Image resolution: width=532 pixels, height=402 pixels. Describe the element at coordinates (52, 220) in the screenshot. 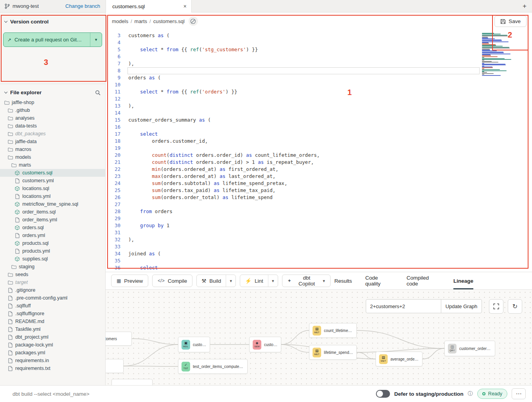

I see `tree-item-order_items.yml: order_items.yml` at that location.